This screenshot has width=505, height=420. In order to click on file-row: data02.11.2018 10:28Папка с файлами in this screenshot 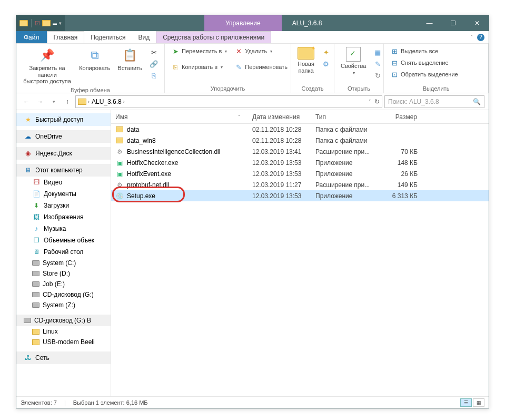, I will do `click(300, 130)`.